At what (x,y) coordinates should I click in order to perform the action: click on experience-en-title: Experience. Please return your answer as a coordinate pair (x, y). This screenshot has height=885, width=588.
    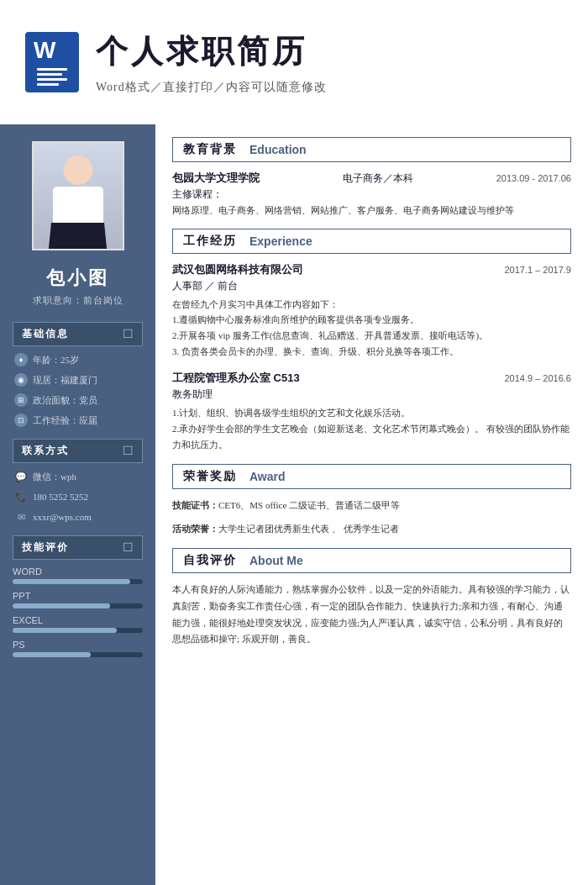
    Looking at the image, I should click on (281, 241).